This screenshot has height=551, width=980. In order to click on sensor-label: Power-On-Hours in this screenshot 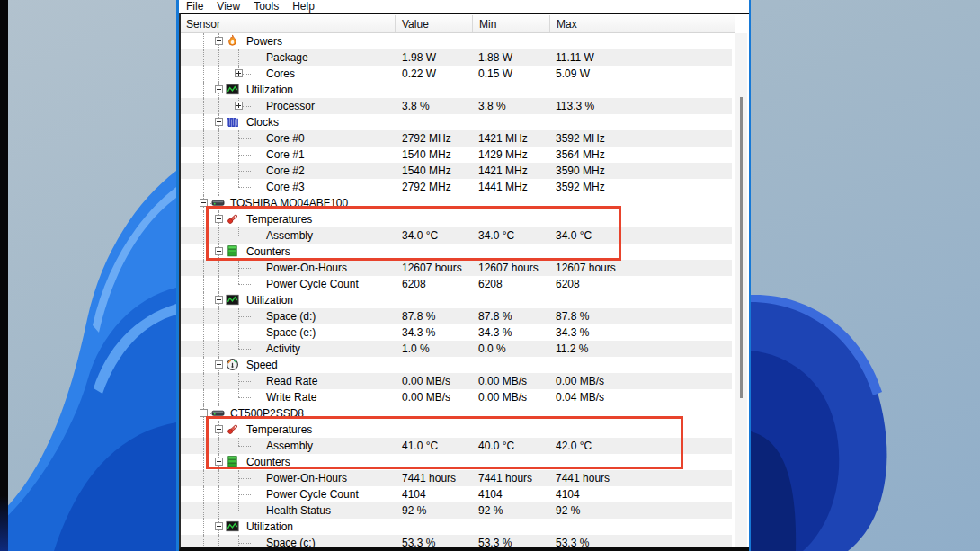, I will do `click(307, 268)`.